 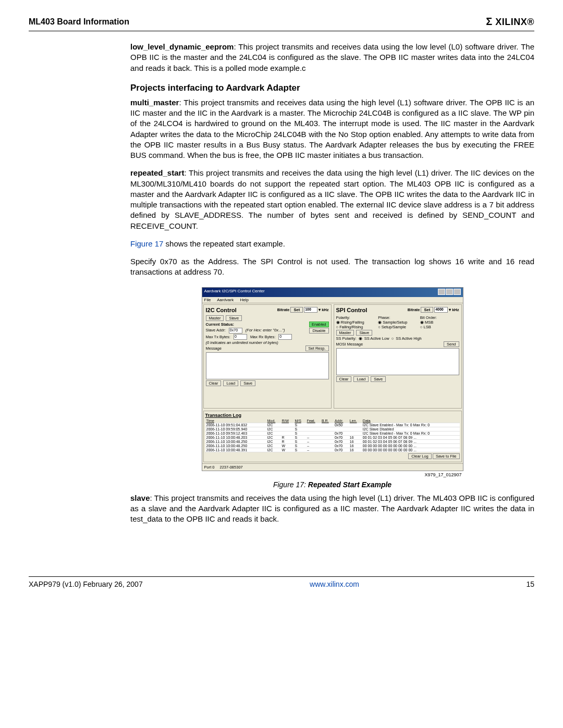 What do you see at coordinates (319, 324) in the screenshot?
I see `enabled-badge: Enabled` at bounding box center [319, 324].